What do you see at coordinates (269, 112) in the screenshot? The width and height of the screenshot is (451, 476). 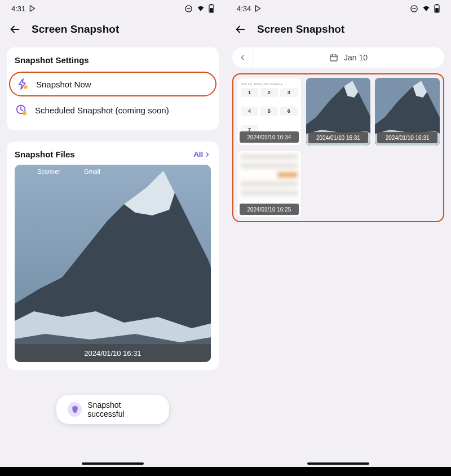 I see `snapshot-thumb: Nov 22, 2023 | dirt correct ▸ 1 2 3 4 5 …` at bounding box center [269, 112].